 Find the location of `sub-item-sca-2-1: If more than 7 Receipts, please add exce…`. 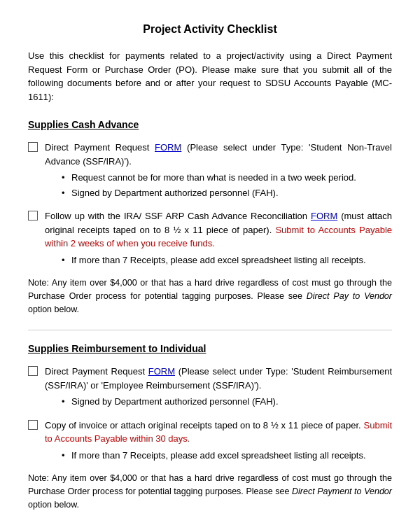

sub-item-sca-2-1: If more than 7 Receipts, please add exce… is located at coordinates (227, 260).